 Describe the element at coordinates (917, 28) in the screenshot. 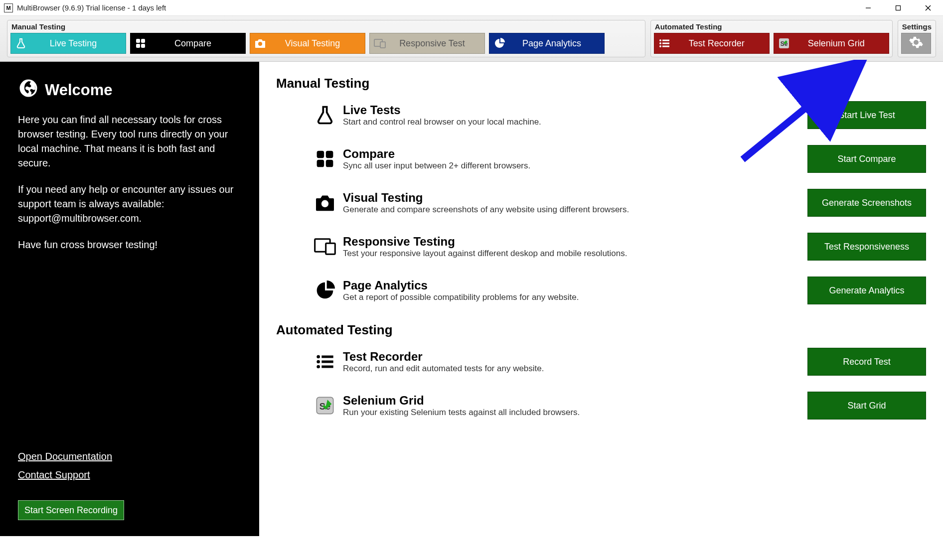

I see `ribbon-label-settings: Settings` at that location.